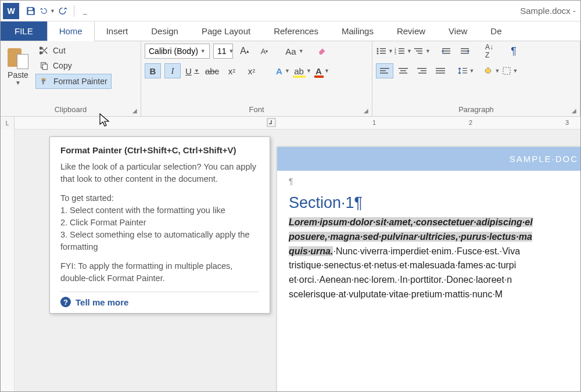 The image size is (581, 392). I want to click on shrink-font-button: A▾, so click(264, 51).